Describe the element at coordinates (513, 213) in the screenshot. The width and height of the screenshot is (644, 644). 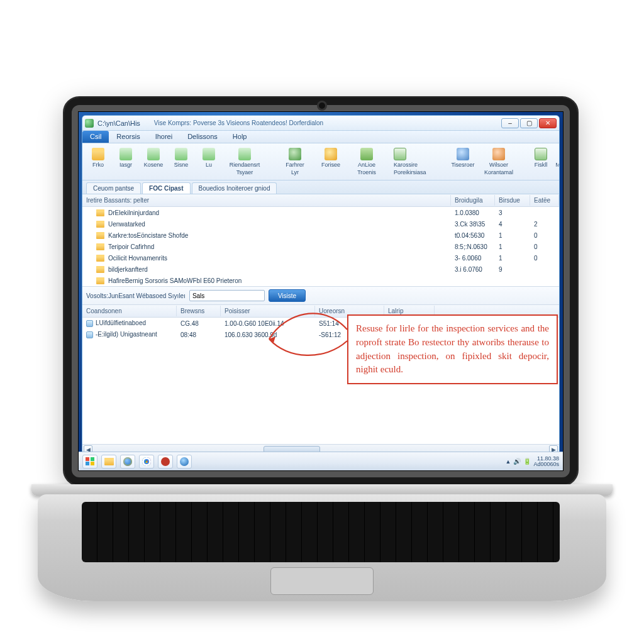
I see `row-cell: 3` at that location.